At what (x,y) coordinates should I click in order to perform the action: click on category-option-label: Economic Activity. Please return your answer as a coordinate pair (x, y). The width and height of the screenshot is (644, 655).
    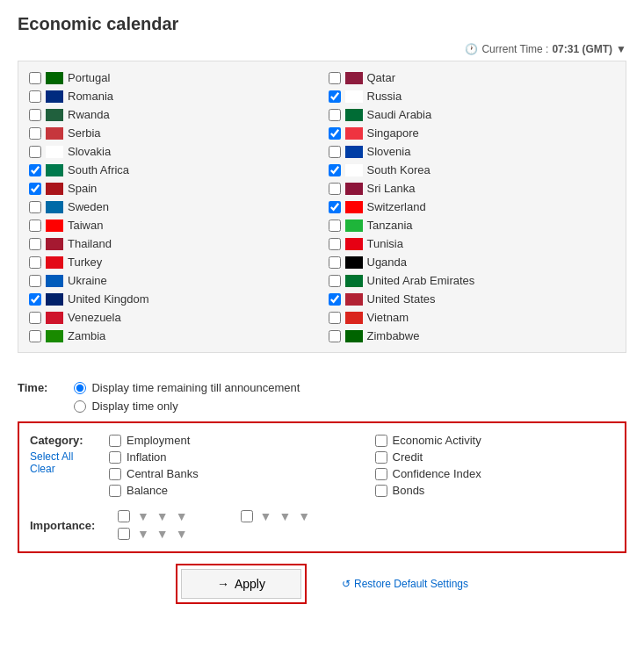
    Looking at the image, I should click on (438, 441).